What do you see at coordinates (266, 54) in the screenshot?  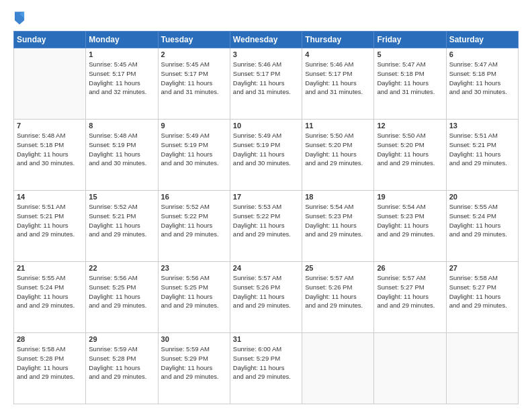 I see `day-number: 3` at bounding box center [266, 54].